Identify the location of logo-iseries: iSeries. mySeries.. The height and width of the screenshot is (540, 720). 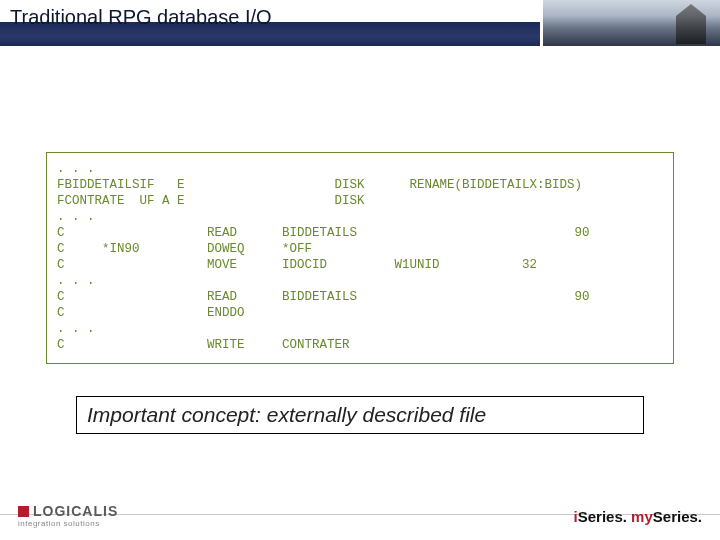
(638, 516).